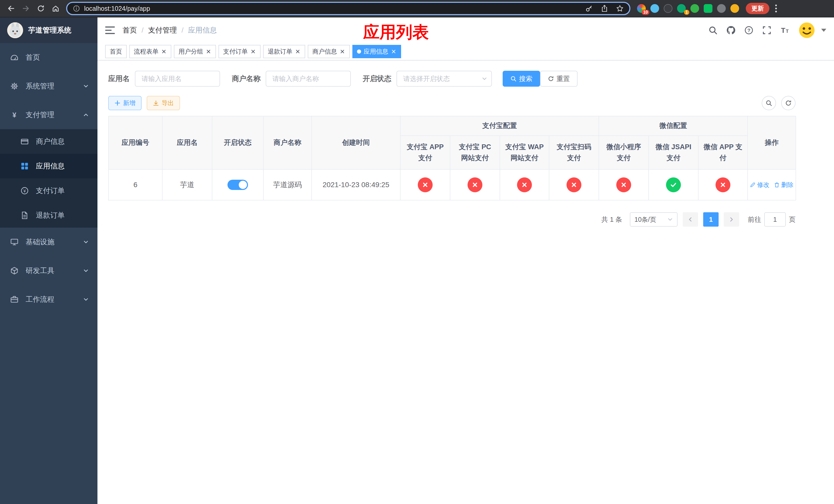 The height and width of the screenshot is (504, 834). What do you see at coordinates (807, 30) in the screenshot?
I see `avatar` at bounding box center [807, 30].